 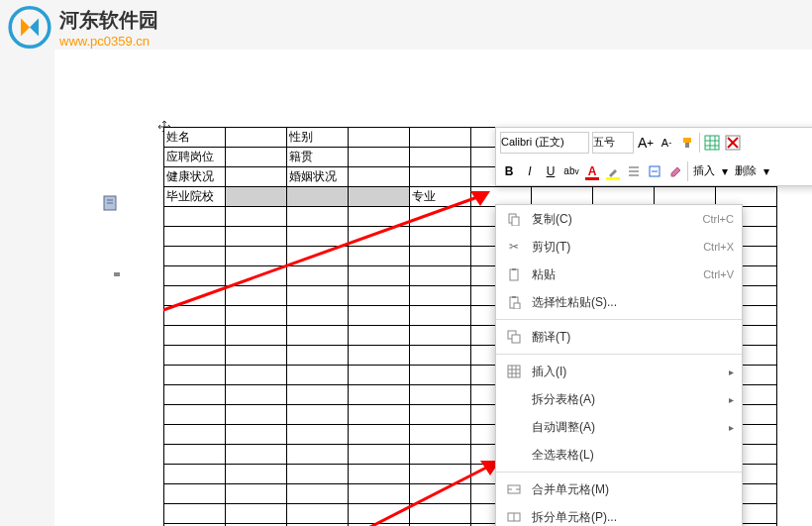 What do you see at coordinates (655, 171) in the screenshot?
I see `valign-button` at bounding box center [655, 171].